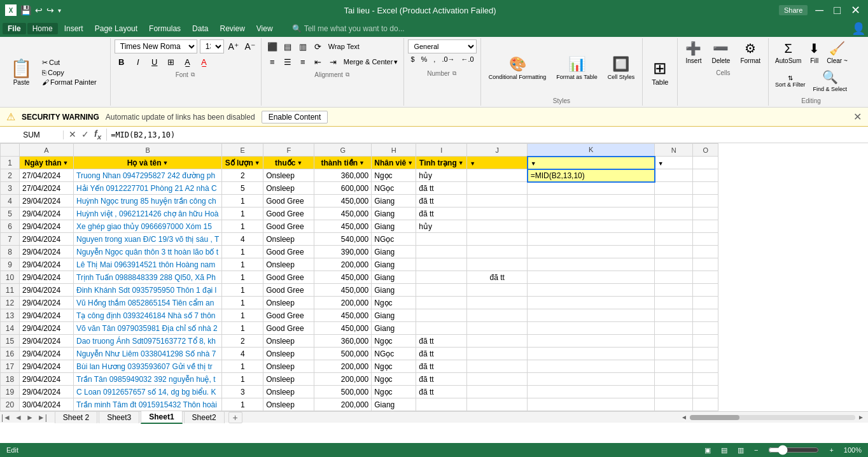 This screenshot has height=457, width=868. Describe the element at coordinates (73, 134) in the screenshot. I see `cancel-formula-button: ✕` at that location.